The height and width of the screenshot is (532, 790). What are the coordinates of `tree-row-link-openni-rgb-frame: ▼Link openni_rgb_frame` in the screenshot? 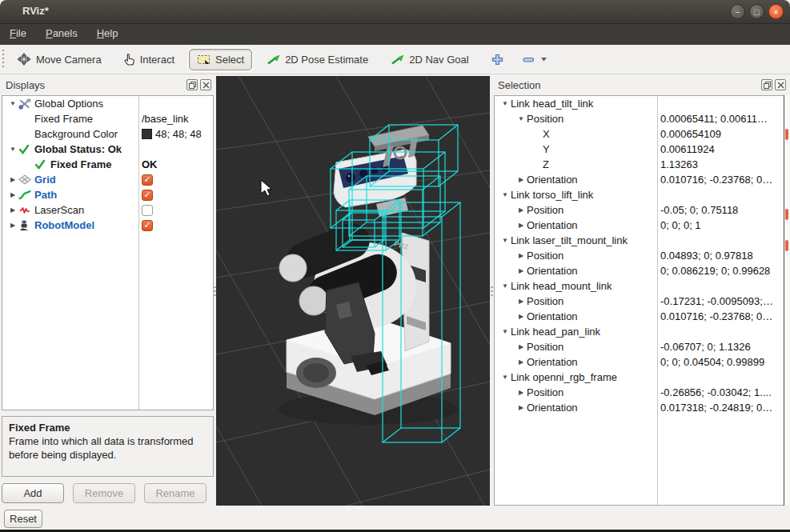 It's located at (641, 378).